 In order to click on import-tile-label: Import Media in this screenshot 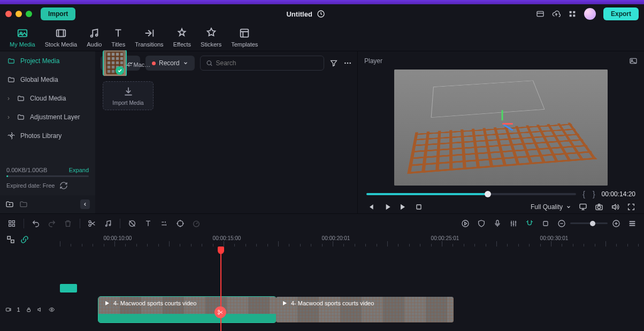, I will do `click(128, 103)`.